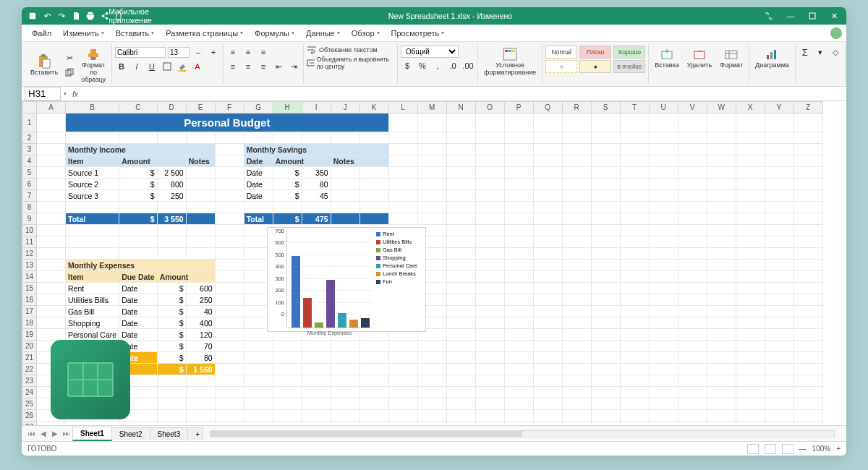 This screenshot has height=470, width=868. What do you see at coordinates (126, 16) in the screenshot?
I see `mobile-app-link: Мобильное приложение` at bounding box center [126, 16].